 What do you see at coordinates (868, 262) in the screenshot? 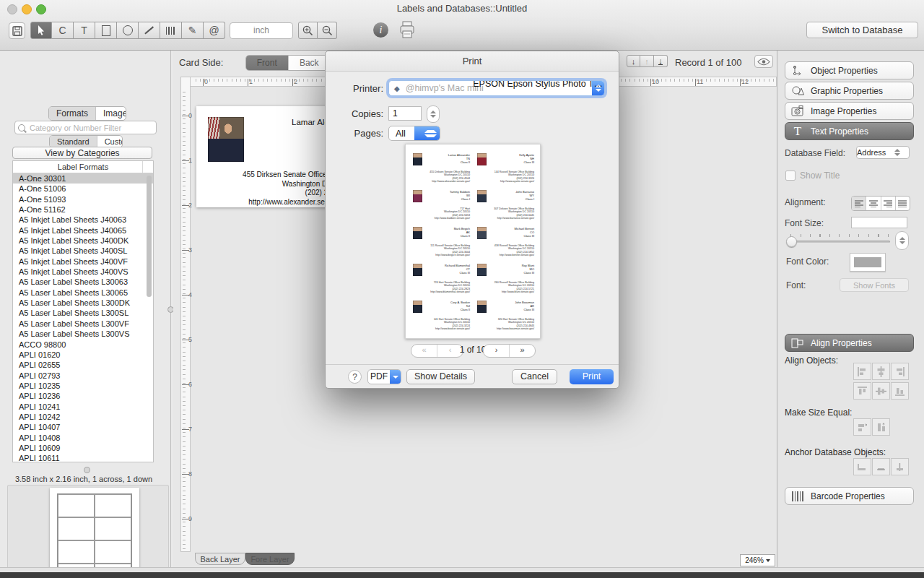
I see `font-color-well` at bounding box center [868, 262].